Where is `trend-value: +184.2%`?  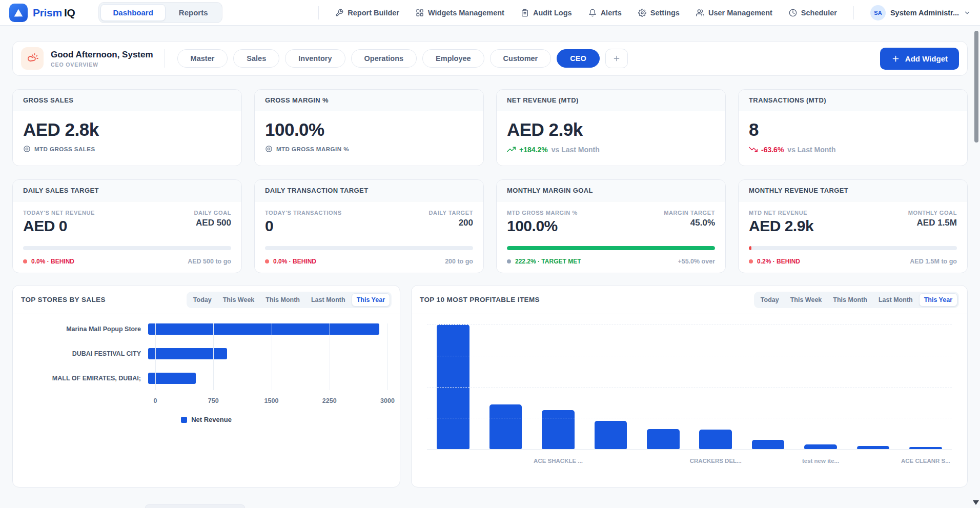
trend-value: +184.2% is located at coordinates (534, 150).